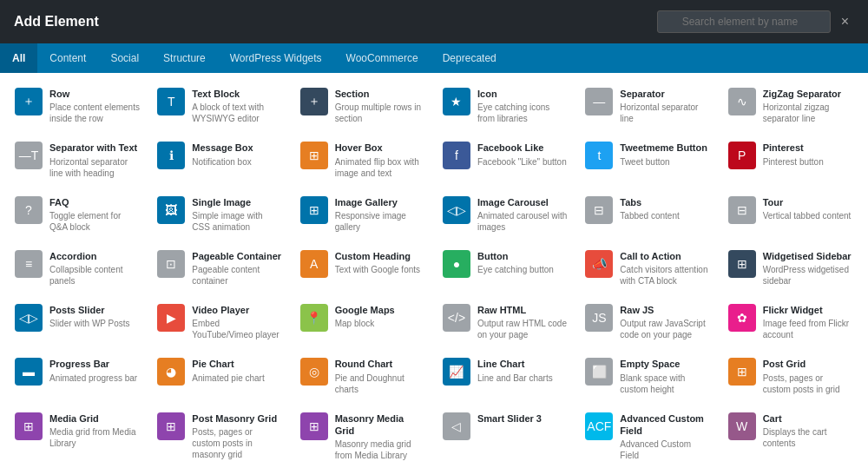 The image size is (868, 468). Describe the element at coordinates (457, 210) in the screenshot. I see `element-icon: ◁▷` at that location.